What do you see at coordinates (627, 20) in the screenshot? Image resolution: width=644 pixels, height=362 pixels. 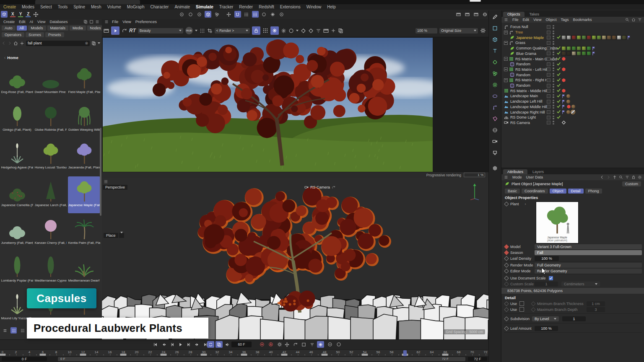 I see `objects-search-icon` at bounding box center [627, 20].